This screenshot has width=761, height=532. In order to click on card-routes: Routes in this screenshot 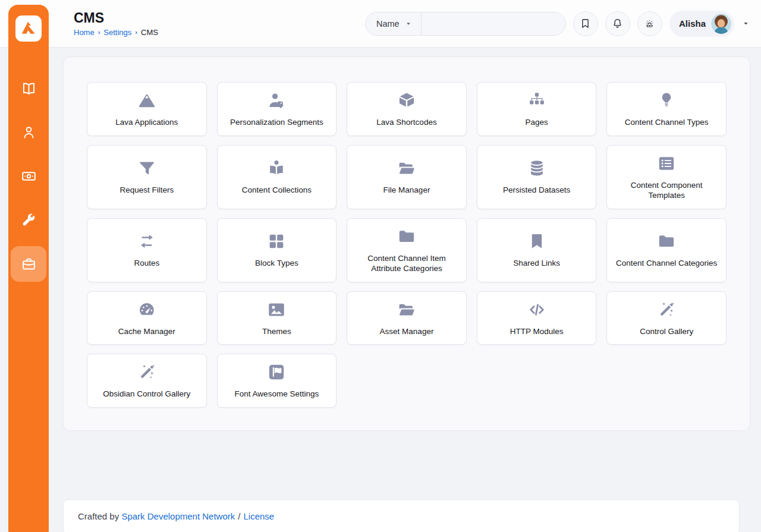, I will do `click(147, 250)`.